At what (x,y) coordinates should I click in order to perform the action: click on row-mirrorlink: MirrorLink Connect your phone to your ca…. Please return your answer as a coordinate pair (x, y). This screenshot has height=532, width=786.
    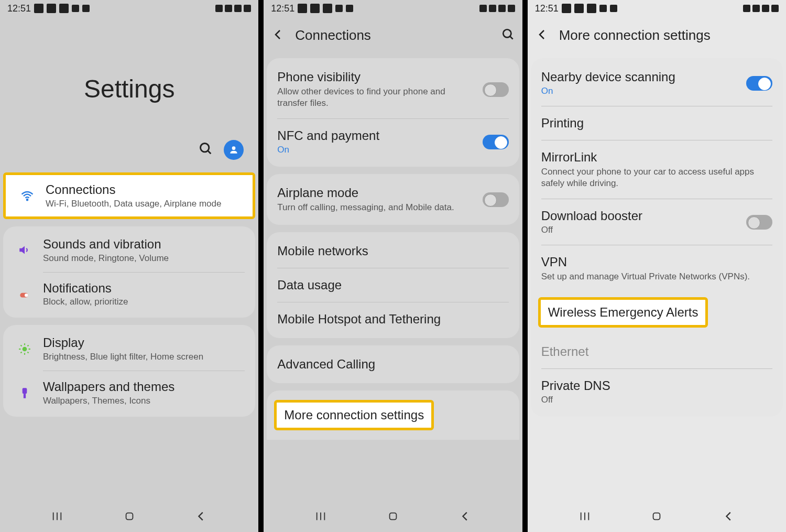
    Looking at the image, I should click on (657, 170).